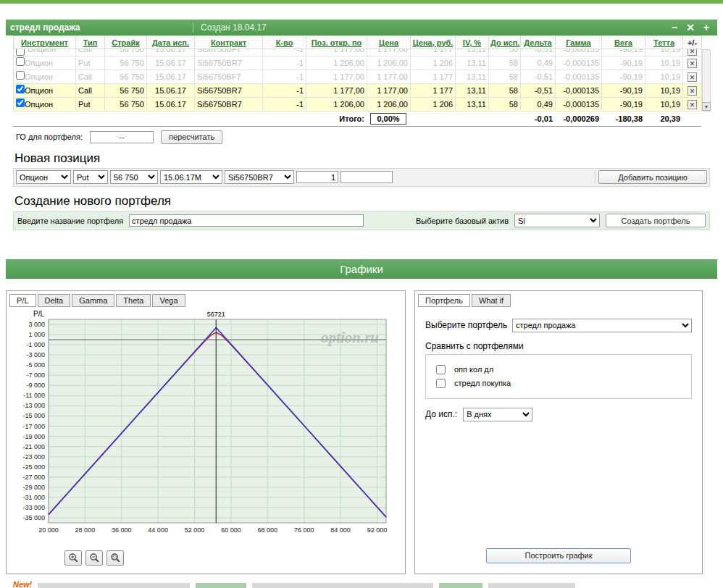 The height and width of the screenshot is (588, 723). What do you see at coordinates (91, 177) in the screenshot?
I see `option-type-select: Put` at bounding box center [91, 177].